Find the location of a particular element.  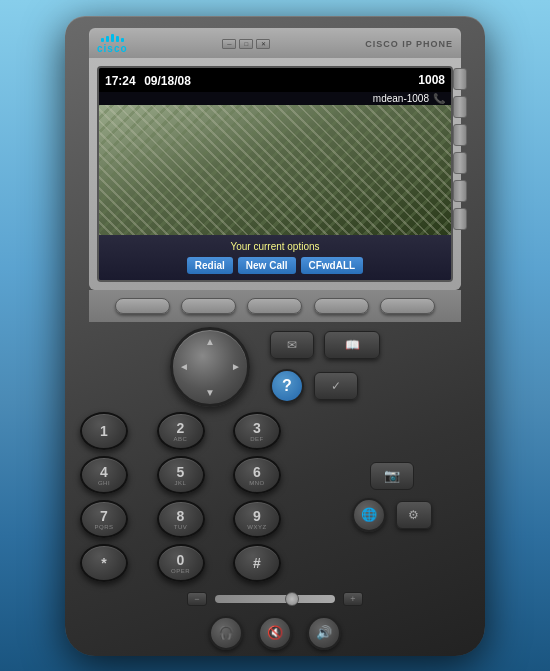

key-hash-num: # is located at coordinates (257, 563).